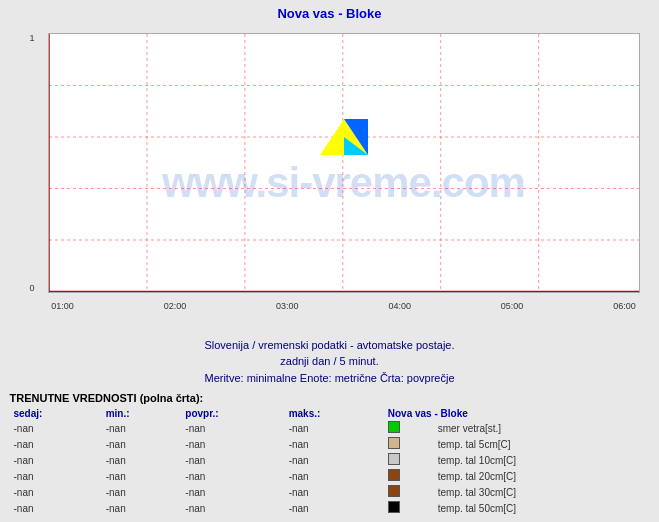 The width and height of the screenshot is (659, 522). What do you see at coordinates (329, 378) in the screenshot?
I see `description-line3: Meritve: minimalne Enote: metrične Črta:…` at bounding box center [329, 378].